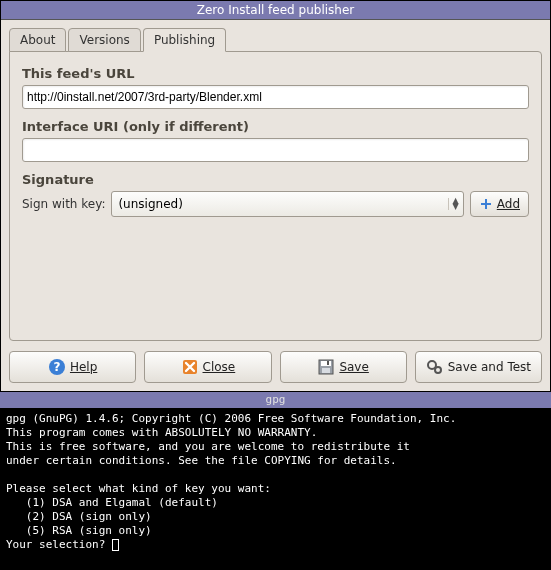  Describe the element at coordinates (490, 367) in the screenshot. I see `save-and-test-label: Save and Test` at that location.